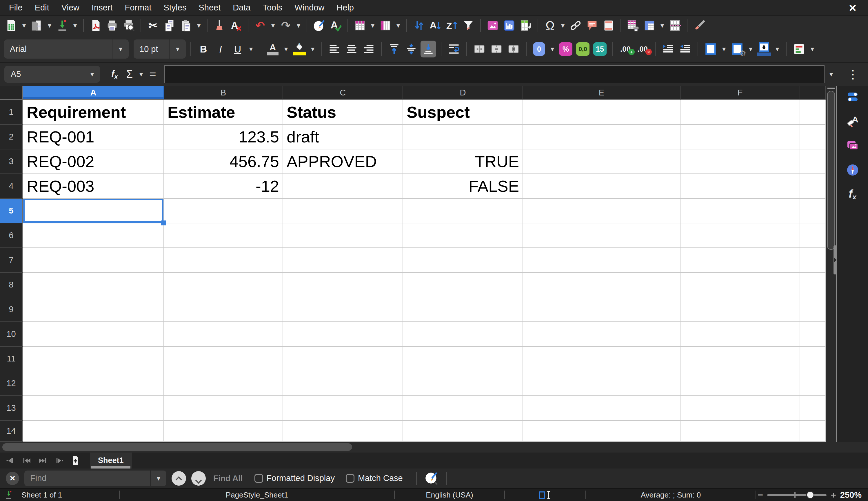 This screenshot has width=868, height=501. I want to click on cell-F10, so click(740, 334).